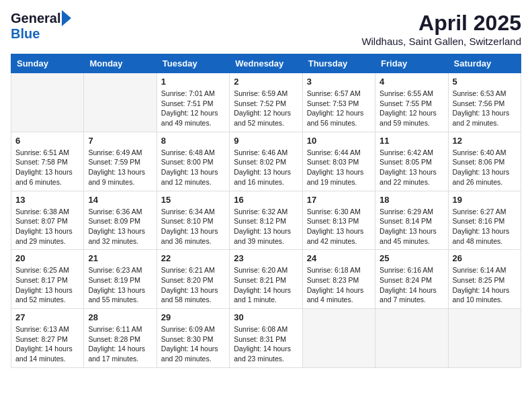  What do you see at coordinates (48, 338) in the screenshot?
I see `table-row: 27Sunrise: 6:13 AMSunset: 8:27 PMDayligh…` at bounding box center [48, 338].